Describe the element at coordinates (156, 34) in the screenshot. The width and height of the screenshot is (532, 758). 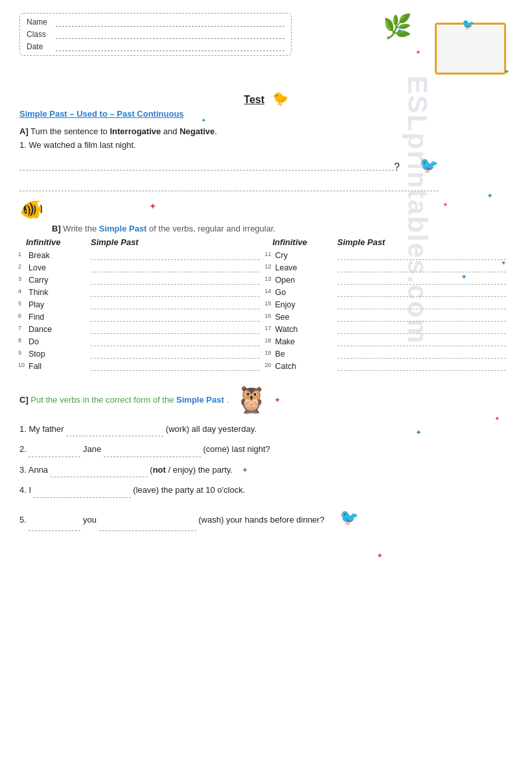
I see `name-box: Name Class Date` at that location.